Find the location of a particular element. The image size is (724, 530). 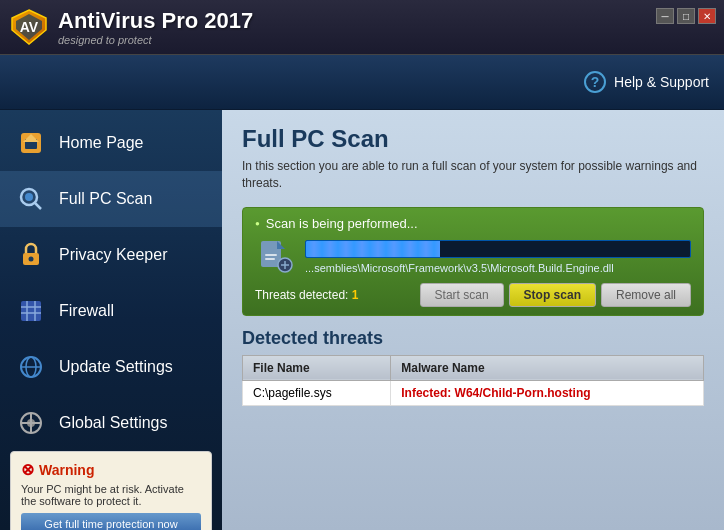

sidebar-item-home: Home Page is located at coordinates (111, 143).